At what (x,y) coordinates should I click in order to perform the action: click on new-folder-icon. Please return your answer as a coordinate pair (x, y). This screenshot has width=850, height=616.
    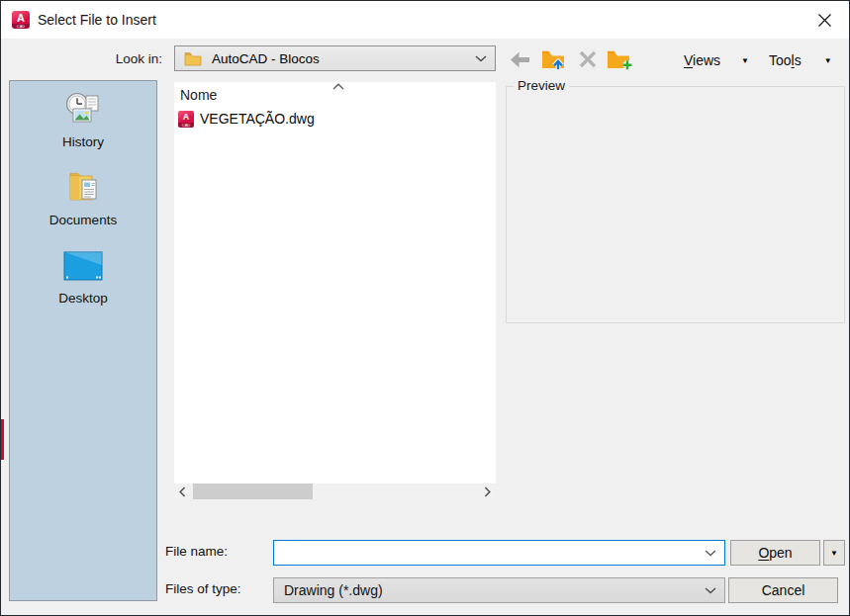
    Looking at the image, I should click on (619, 59).